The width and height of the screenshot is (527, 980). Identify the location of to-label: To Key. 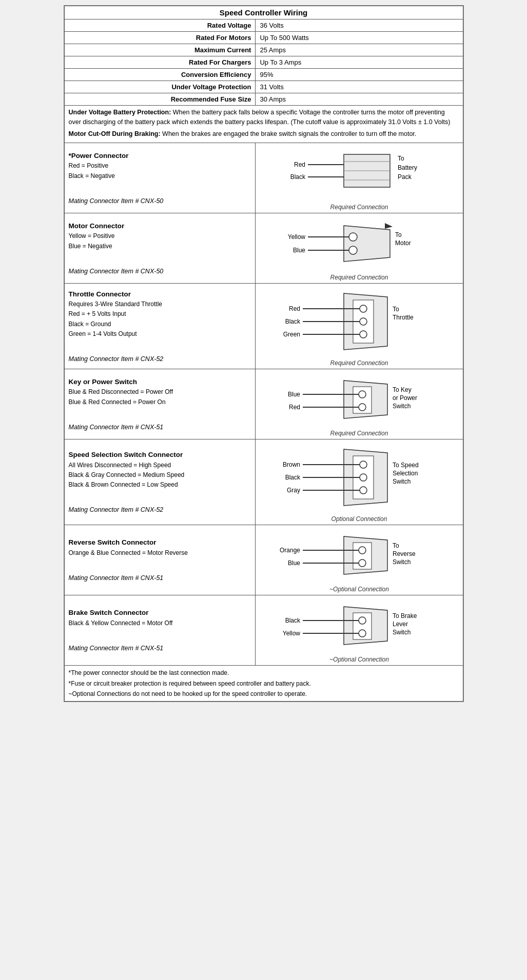
(402, 390).